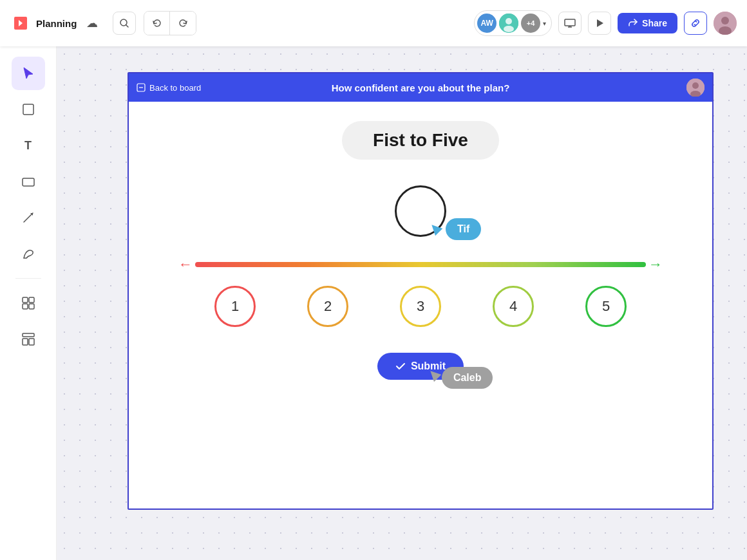  Describe the element at coordinates (328, 306) in the screenshot. I see `number-circle-2: 2` at that location.